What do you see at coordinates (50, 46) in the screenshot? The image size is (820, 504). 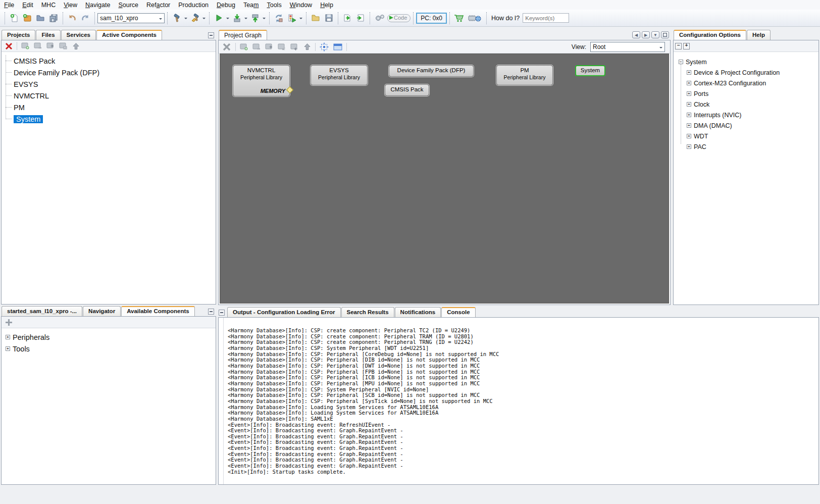 I see `import-window-button` at bounding box center [50, 46].